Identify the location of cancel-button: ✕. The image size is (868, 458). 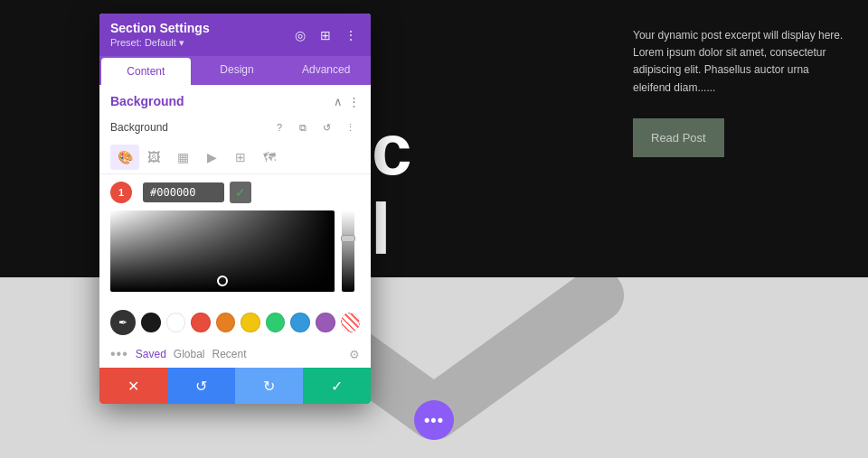
(134, 386).